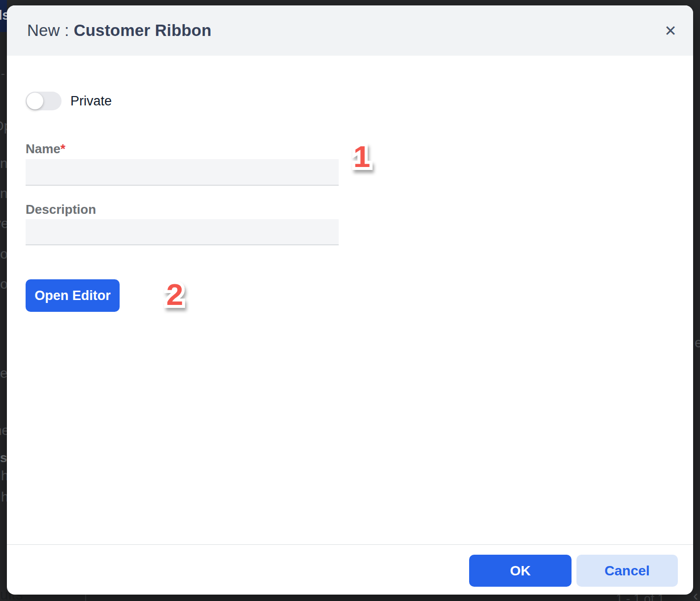  I want to click on name-label-text: Name, so click(43, 149).